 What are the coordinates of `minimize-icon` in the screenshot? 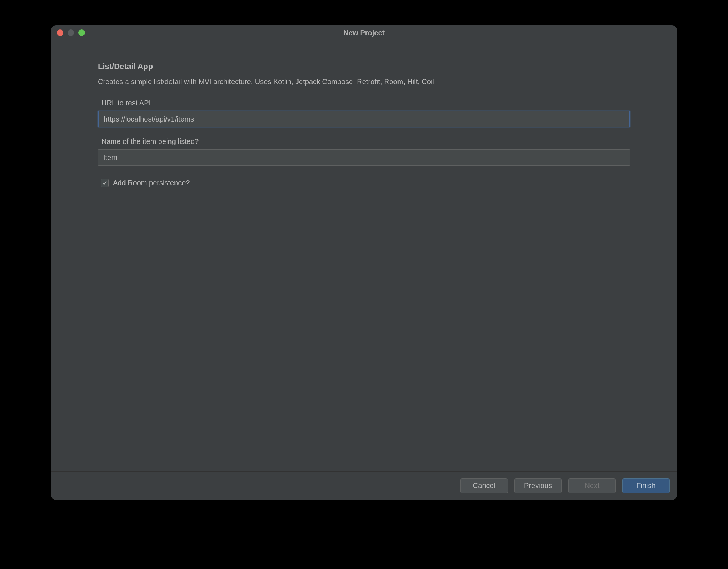 It's located at (71, 33).